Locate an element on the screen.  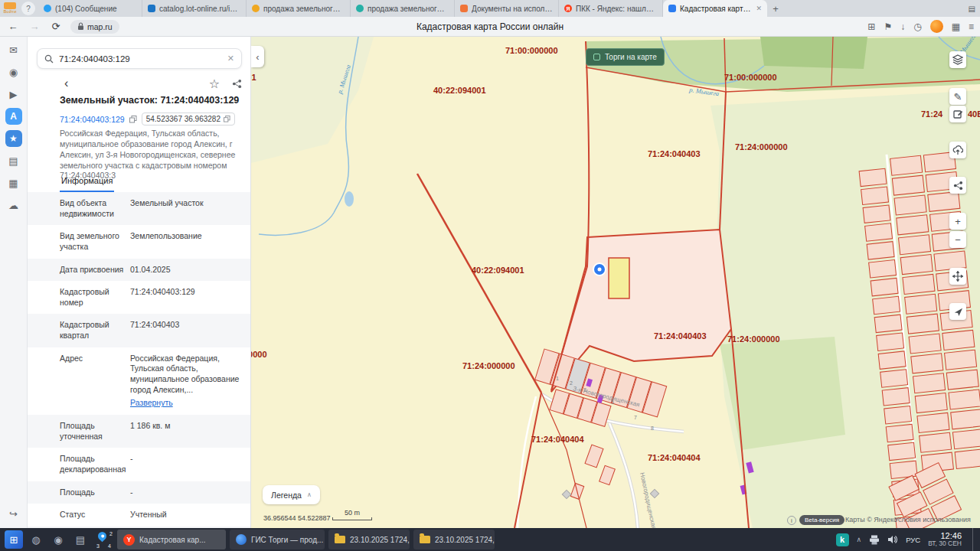
map-pin-tile: 2 3 4 is located at coordinates (103, 540).